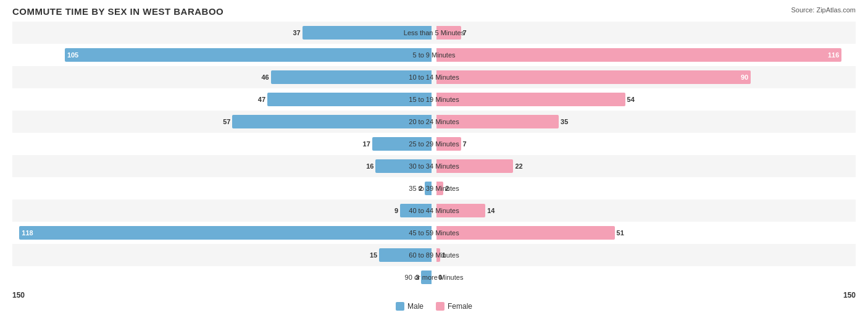 This screenshot has width=868, height=323. Describe the element at coordinates (531, 99) in the screenshot. I see `bar-female: 54` at that location.